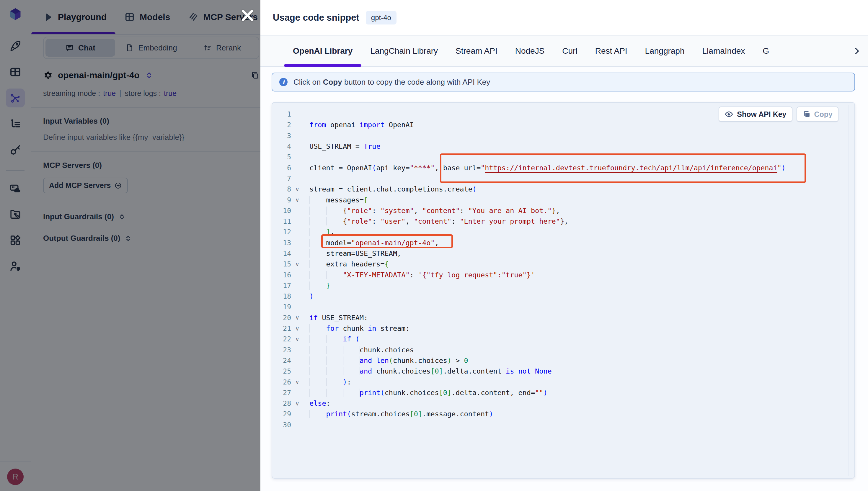 The width and height of the screenshot is (868, 491). I want to click on code-text: ), so click(308, 296).